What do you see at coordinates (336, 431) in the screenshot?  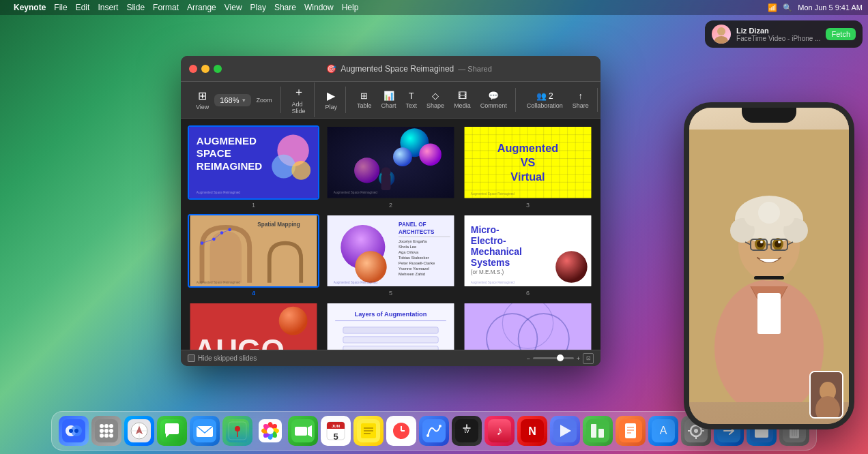 I see `dock-calendar: 5 JUN` at bounding box center [336, 431].